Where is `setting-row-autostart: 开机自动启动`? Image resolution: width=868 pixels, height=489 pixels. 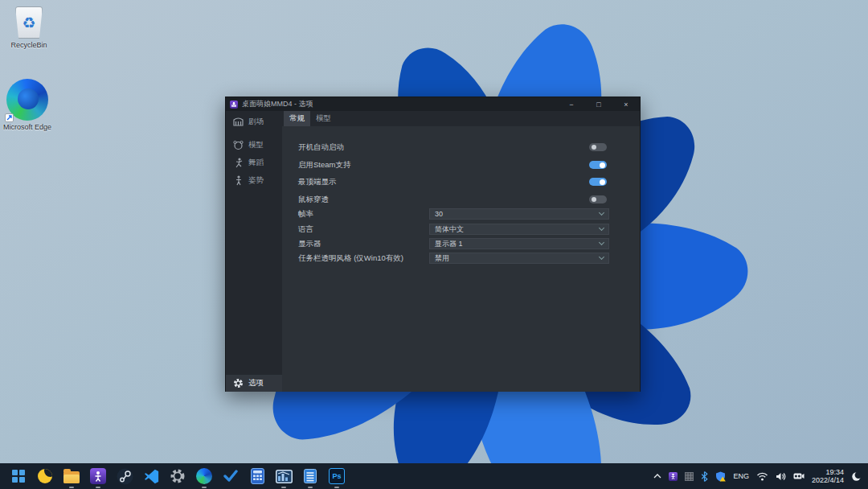 setting-row-autostart: 开机自动启动 is located at coordinates (461, 147).